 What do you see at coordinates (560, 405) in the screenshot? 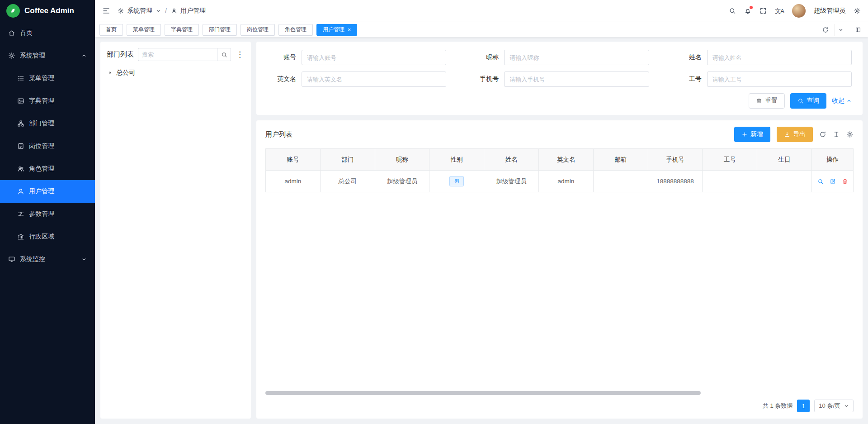
I see `pagination: 共 1 条数据 1 10 条/页` at bounding box center [560, 405].